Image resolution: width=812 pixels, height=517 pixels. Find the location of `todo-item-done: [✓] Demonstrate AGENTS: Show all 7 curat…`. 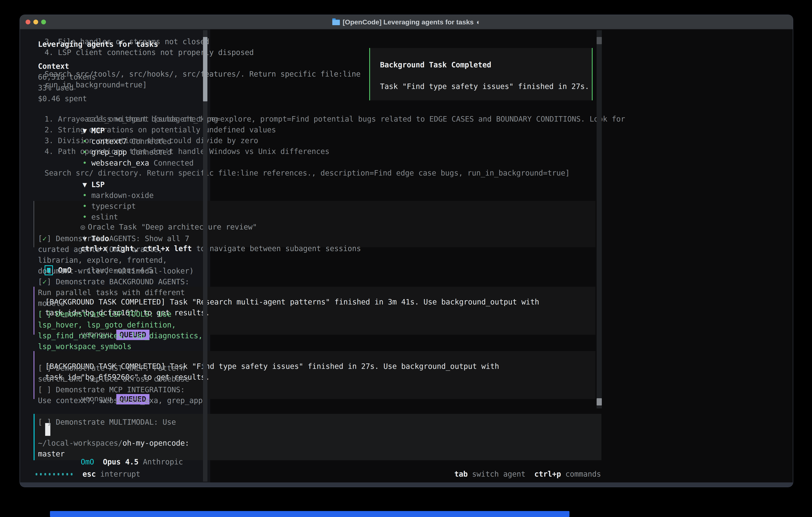

todo-item-done: [✓] Demonstrate AGENTS: Show all 7 curat… is located at coordinates (121, 255).